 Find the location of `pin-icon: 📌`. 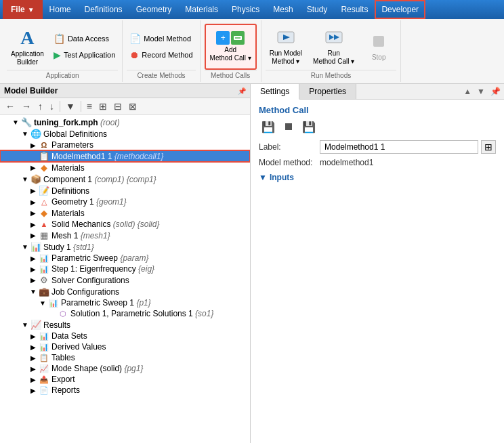

pin-icon: 📌 is located at coordinates (242, 91).